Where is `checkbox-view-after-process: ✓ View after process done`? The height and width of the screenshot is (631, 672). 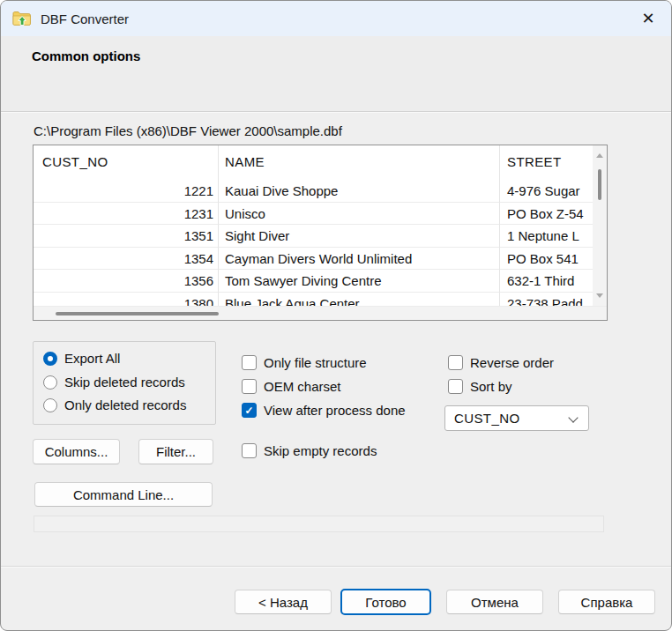 checkbox-view-after-process: ✓ View after process done is located at coordinates (324, 411).